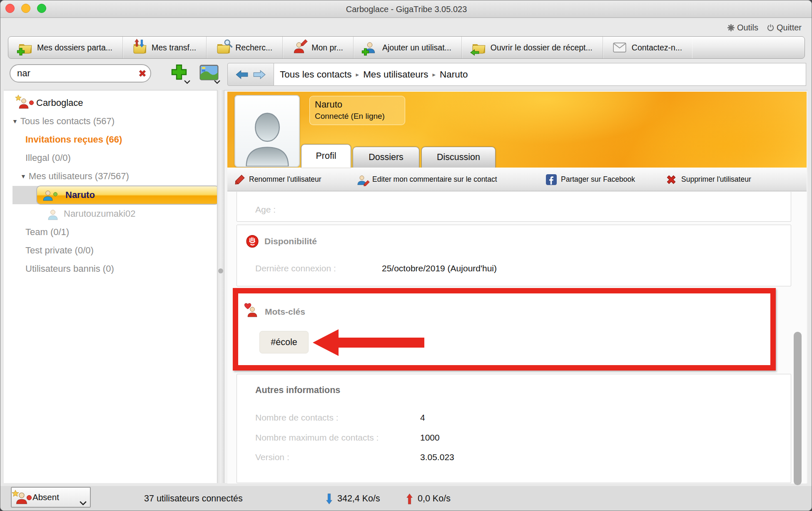 The image size is (812, 511). I want to click on tools-menu-button: Outils, so click(743, 28).